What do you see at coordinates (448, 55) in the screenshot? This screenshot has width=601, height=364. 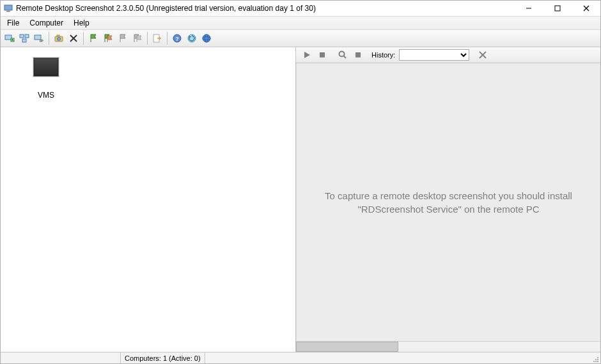 I see `preview-toolbar: History:` at bounding box center [448, 55].